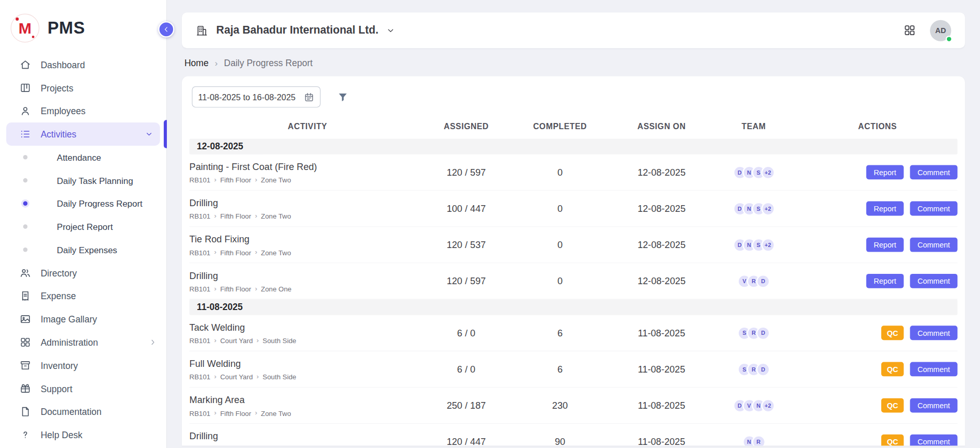  Describe the element at coordinates (466, 405) in the screenshot. I see `assigned-value: 250 / 187` at that location.